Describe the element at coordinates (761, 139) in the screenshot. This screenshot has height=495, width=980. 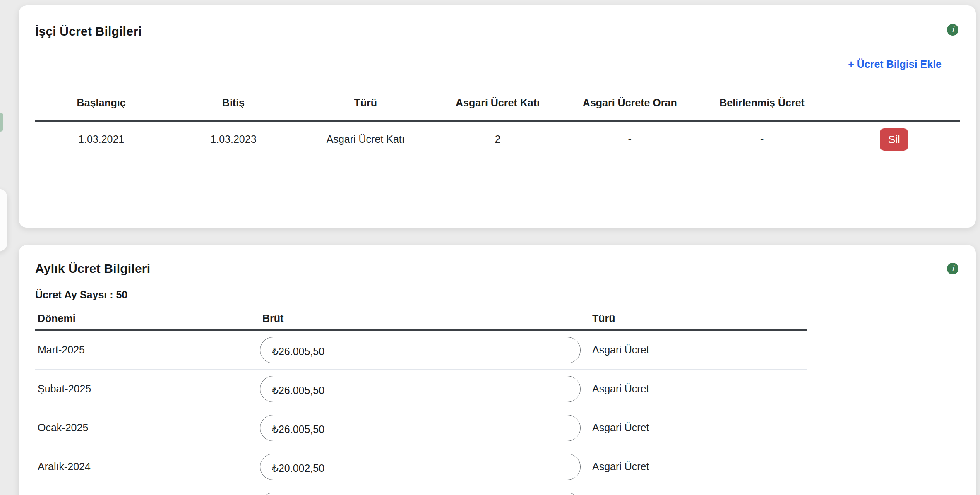
I see `cell-belirlenmis-ucret: -` at that location.